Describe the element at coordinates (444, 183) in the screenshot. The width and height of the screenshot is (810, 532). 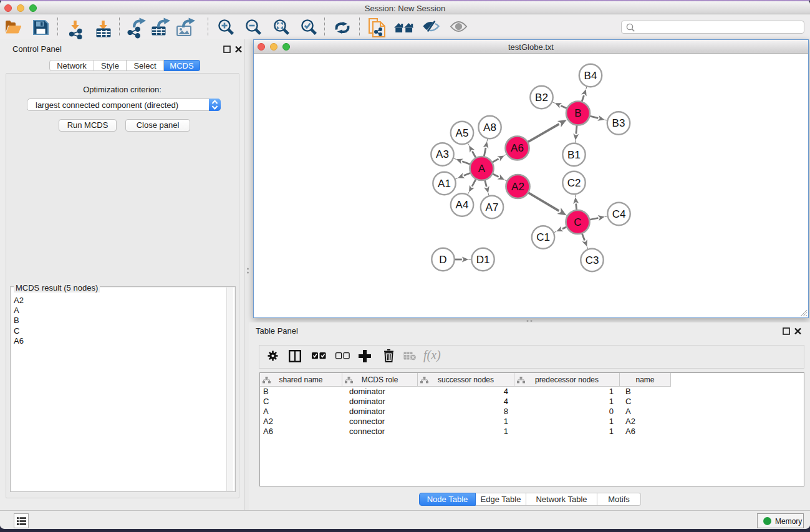
I see `svg-text: A1` at that location.